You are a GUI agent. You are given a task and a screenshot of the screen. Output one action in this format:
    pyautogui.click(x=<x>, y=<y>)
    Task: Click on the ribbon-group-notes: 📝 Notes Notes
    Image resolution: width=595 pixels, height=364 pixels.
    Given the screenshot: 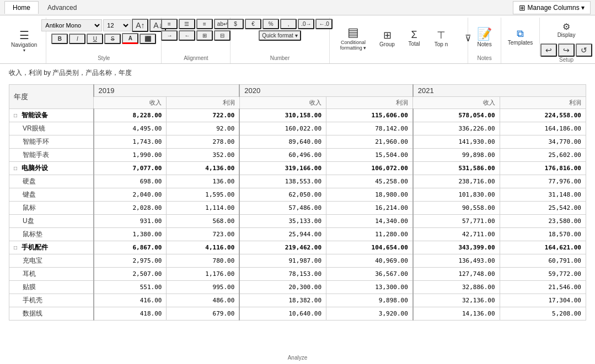 What is the action you would take?
    pyautogui.click(x=485, y=41)
    